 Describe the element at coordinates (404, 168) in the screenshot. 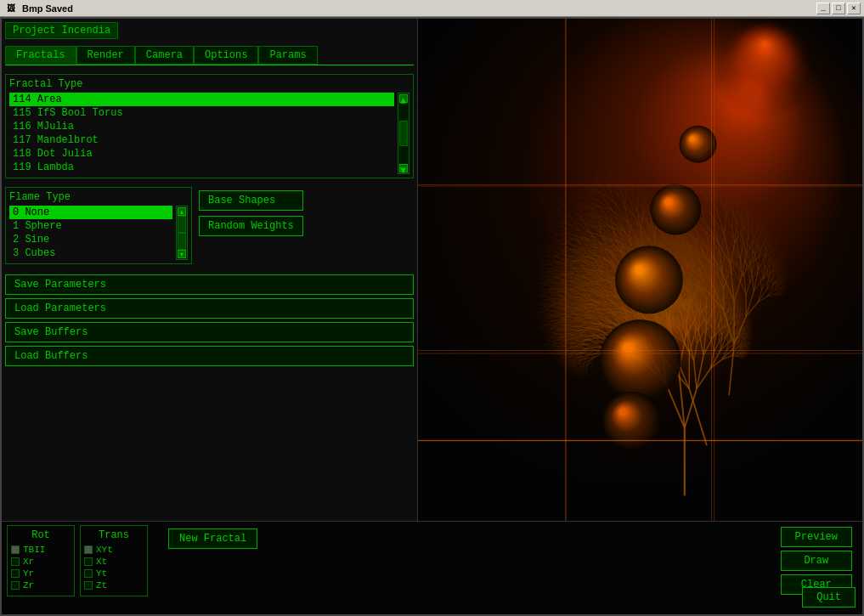

I see `scroll-down-btn: ▼` at that location.